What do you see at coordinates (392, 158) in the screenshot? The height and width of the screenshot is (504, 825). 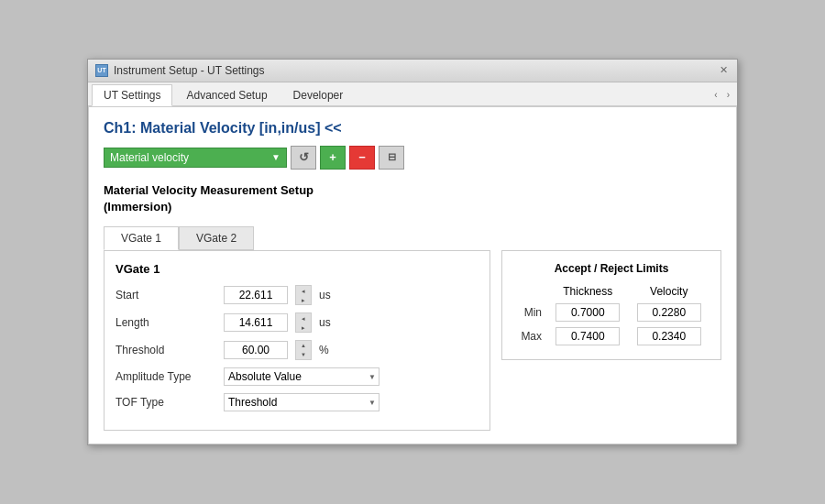 I see `save-icon: ⊟` at bounding box center [392, 158].